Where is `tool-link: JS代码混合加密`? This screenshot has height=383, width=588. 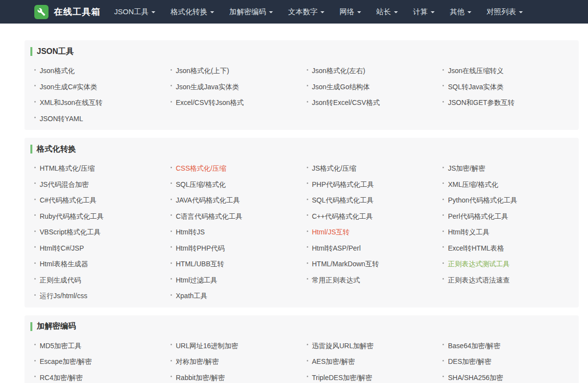 tool-link: JS代码混合加密 is located at coordinates (64, 185).